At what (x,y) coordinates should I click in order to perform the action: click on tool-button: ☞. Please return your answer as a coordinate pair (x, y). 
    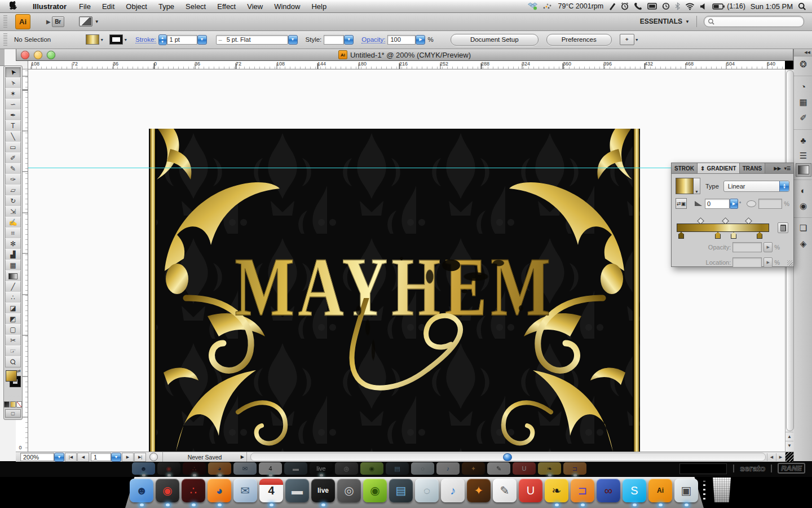
    Looking at the image, I should click on (13, 351).